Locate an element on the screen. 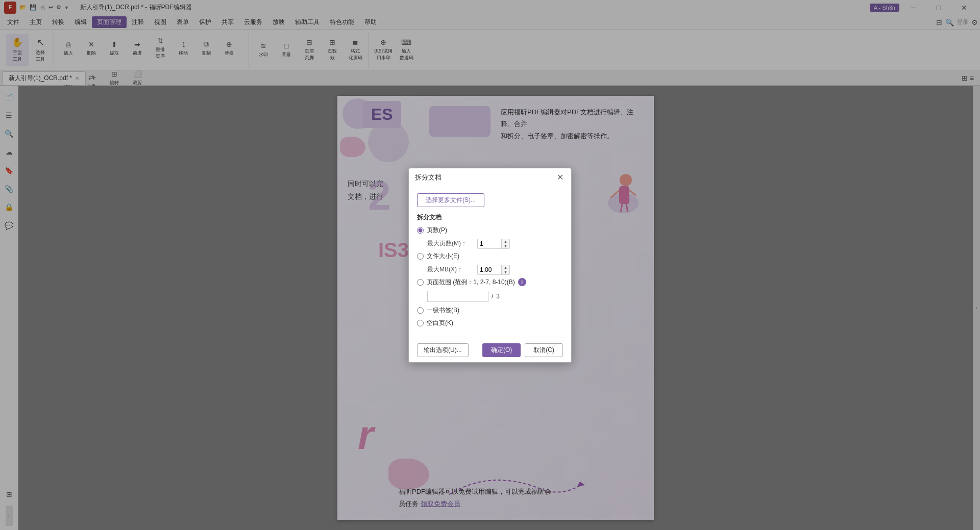  page-range-input-row: / 3 is located at coordinates (495, 296).